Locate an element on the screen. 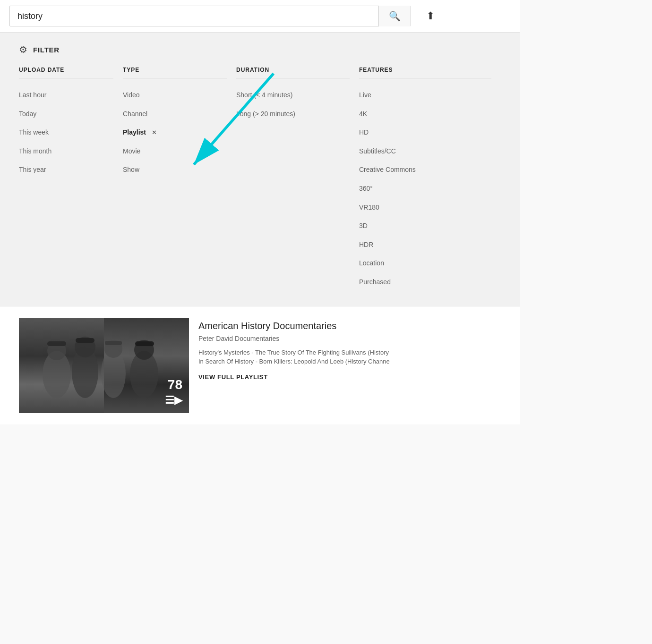 The image size is (652, 644). type-column: TYPE Video Channel Playlist ✕ Movie Show is located at coordinates (180, 179).